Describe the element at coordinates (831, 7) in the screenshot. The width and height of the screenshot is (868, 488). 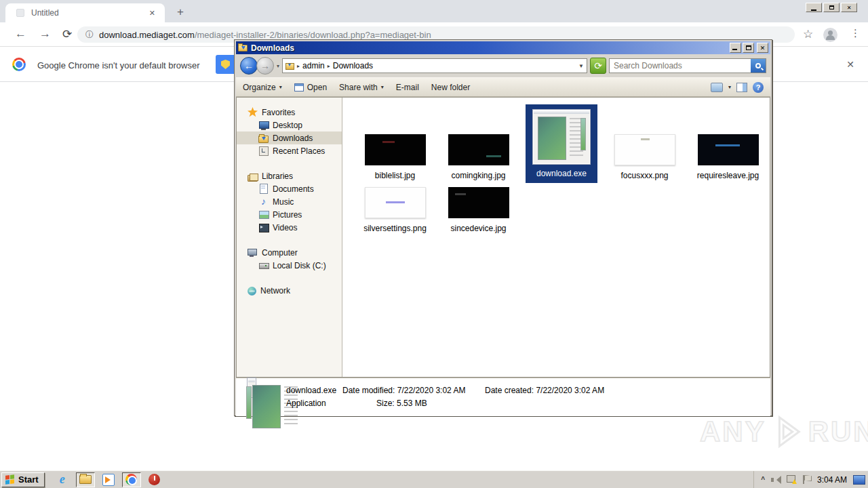
I see `browser-window-controls: ✕` at that location.